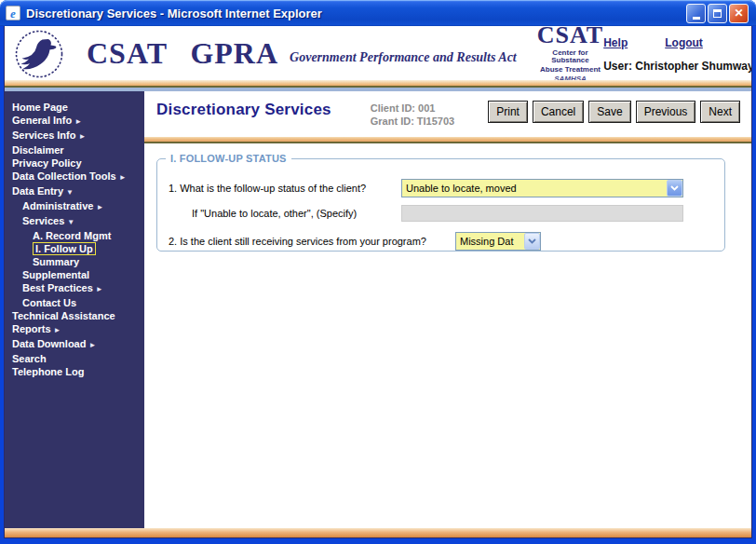  I want to click on sidebar-item-telephone-log: Telephone Log, so click(74, 372).